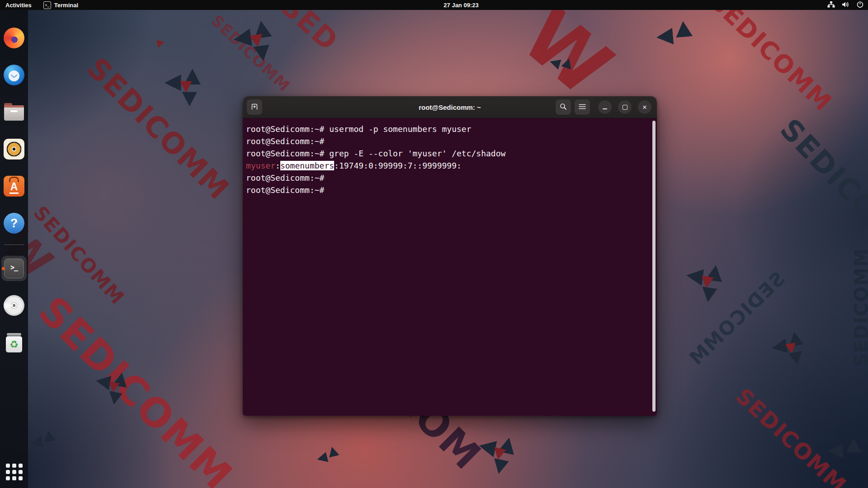  What do you see at coordinates (605, 107) in the screenshot?
I see `minimize-button` at bounding box center [605, 107].